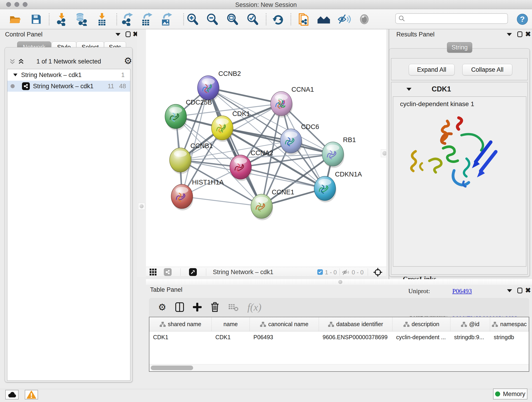 The image size is (532, 402). I want to click on expand-all-button: Expand All, so click(431, 70).